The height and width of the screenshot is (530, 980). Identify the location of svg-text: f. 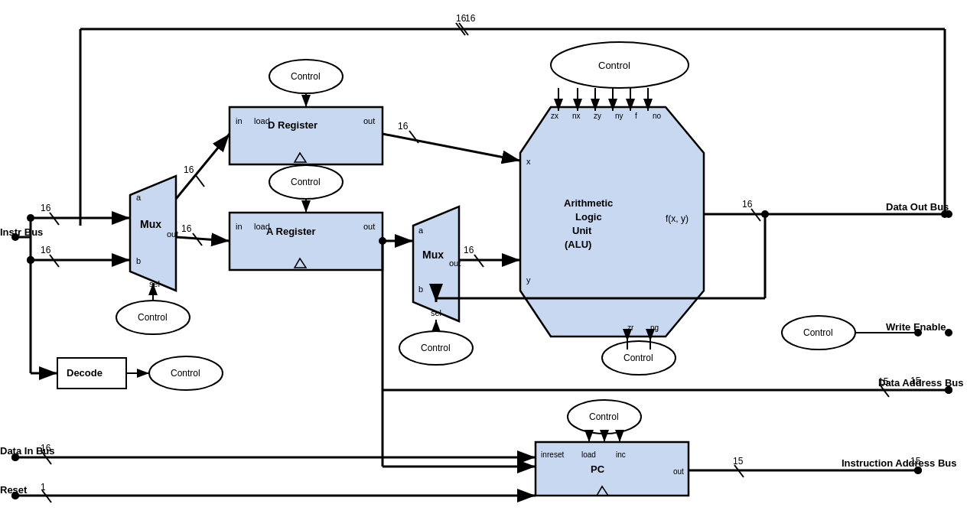
(637, 116).